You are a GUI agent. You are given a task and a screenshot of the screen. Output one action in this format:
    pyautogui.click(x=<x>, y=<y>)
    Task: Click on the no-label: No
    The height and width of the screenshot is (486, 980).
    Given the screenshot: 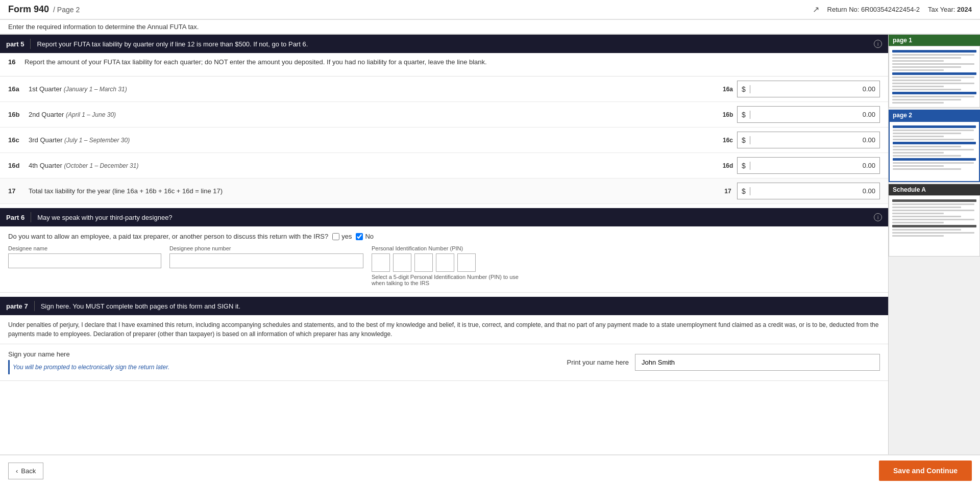 What is the action you would take?
    pyautogui.click(x=370, y=237)
    